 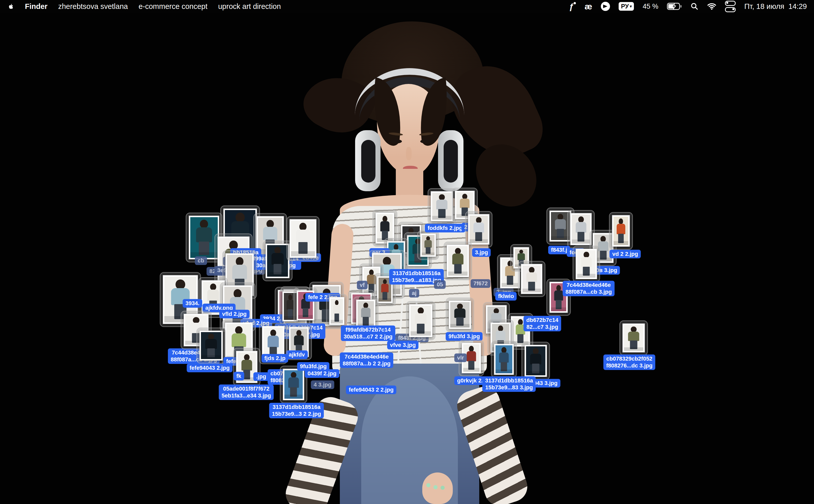 I want to click on menu-item-2: e-commerce concept, so click(x=173, y=7).